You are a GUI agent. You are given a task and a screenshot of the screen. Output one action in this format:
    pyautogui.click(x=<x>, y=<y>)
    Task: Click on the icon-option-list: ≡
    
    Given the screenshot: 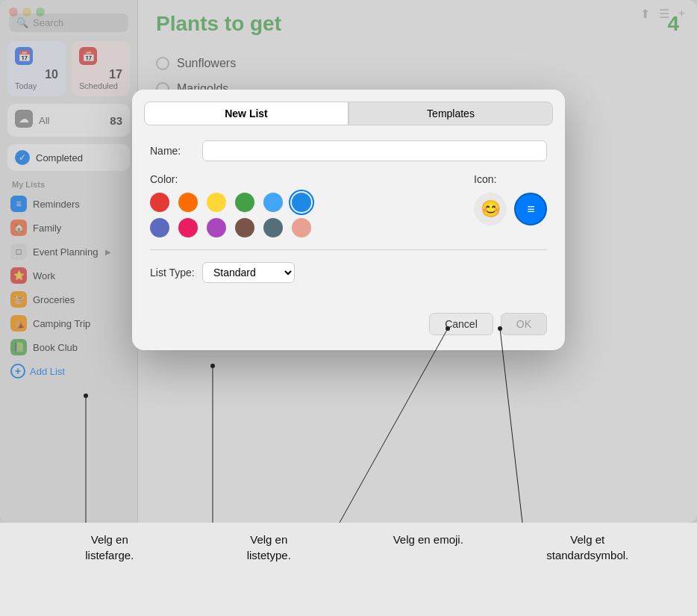 What is the action you would take?
    pyautogui.click(x=531, y=209)
    